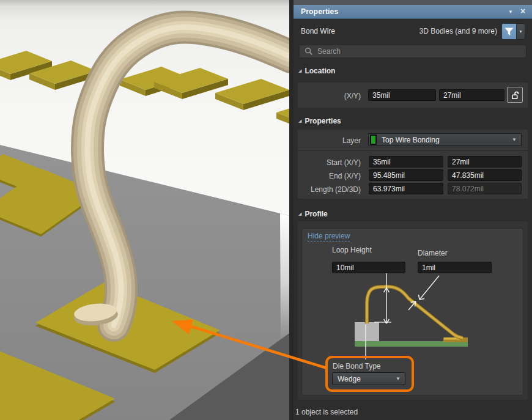  What do you see at coordinates (472, 95) in the screenshot?
I see `location-y-input` at bounding box center [472, 95].